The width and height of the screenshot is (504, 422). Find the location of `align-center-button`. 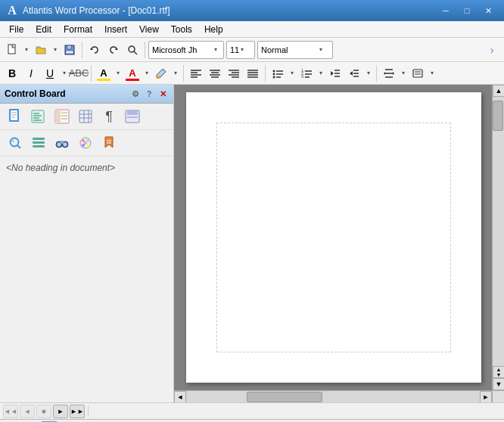

align-center-button is located at coordinates (215, 73).